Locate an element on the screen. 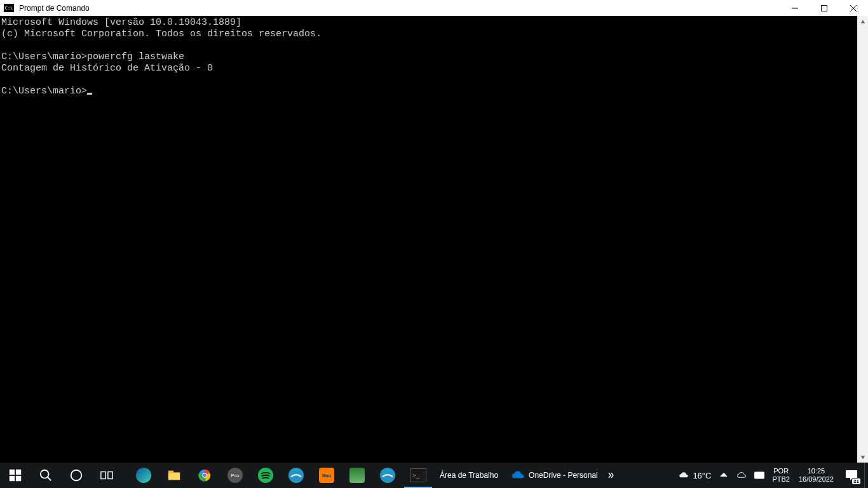  onedrive-toolbar: OneDrive - Personal is located at coordinates (554, 475).